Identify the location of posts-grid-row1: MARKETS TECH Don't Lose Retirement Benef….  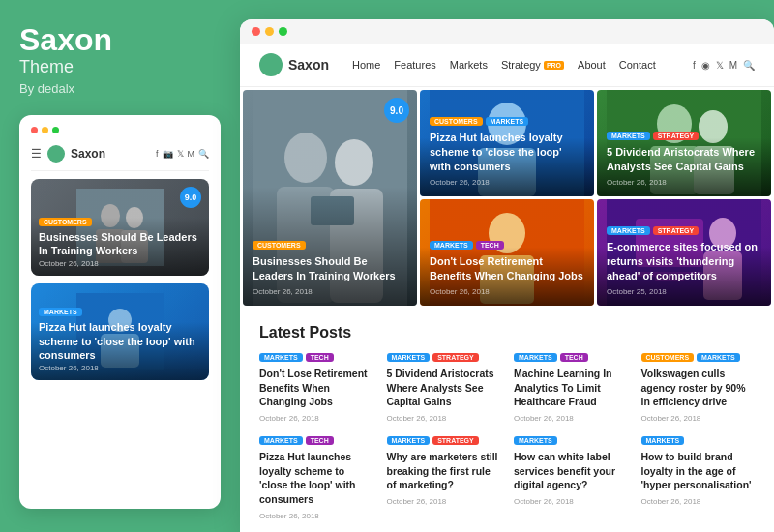
(507, 388).